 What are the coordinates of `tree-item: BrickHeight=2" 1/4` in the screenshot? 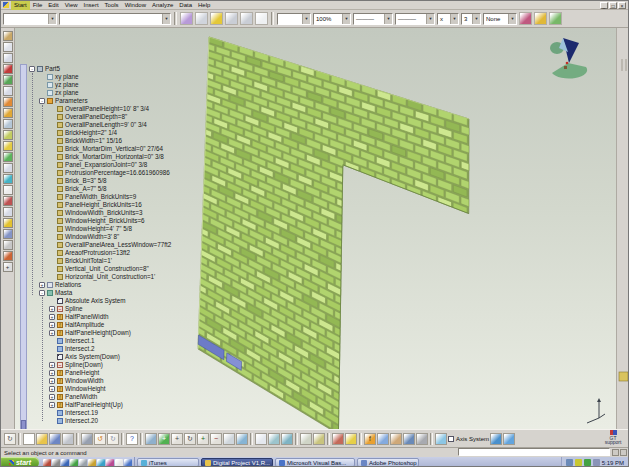 It's located at (101, 133).